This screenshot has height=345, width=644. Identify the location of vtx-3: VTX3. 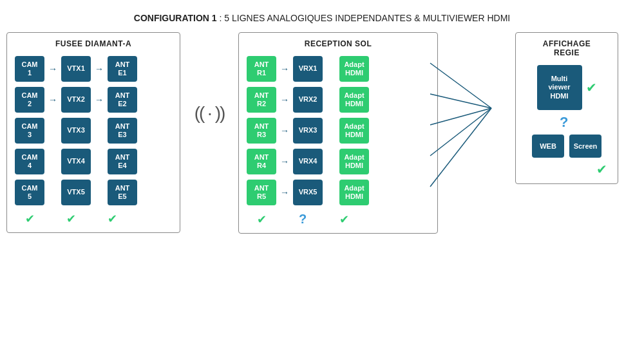
(76, 131).